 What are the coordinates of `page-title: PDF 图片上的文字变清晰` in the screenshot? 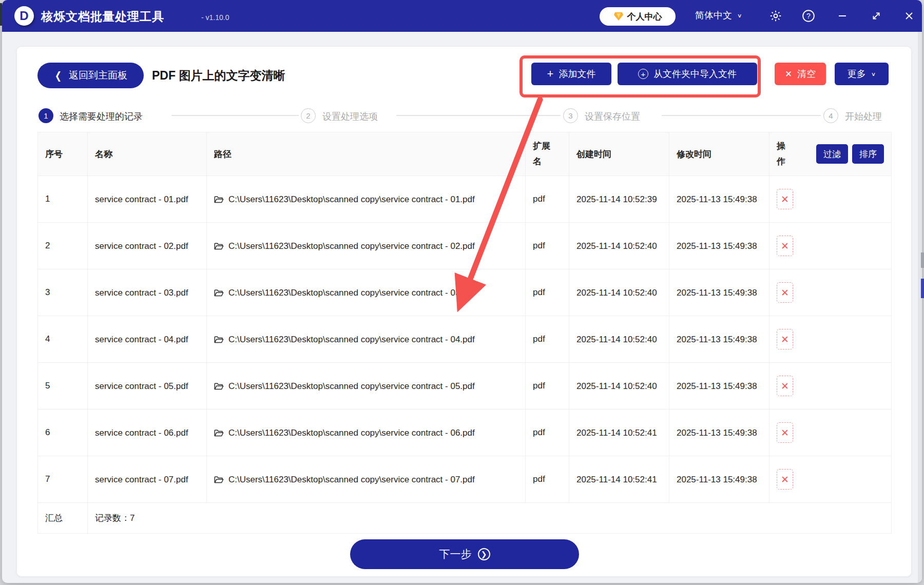 It's located at (219, 76).